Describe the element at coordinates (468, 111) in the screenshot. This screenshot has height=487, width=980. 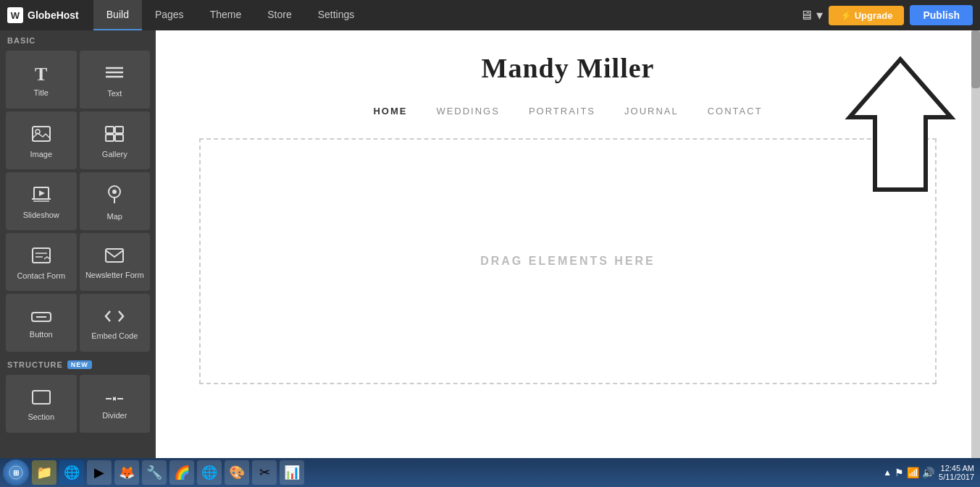
I see `site-nav-weddings: WEDDINGS` at that location.